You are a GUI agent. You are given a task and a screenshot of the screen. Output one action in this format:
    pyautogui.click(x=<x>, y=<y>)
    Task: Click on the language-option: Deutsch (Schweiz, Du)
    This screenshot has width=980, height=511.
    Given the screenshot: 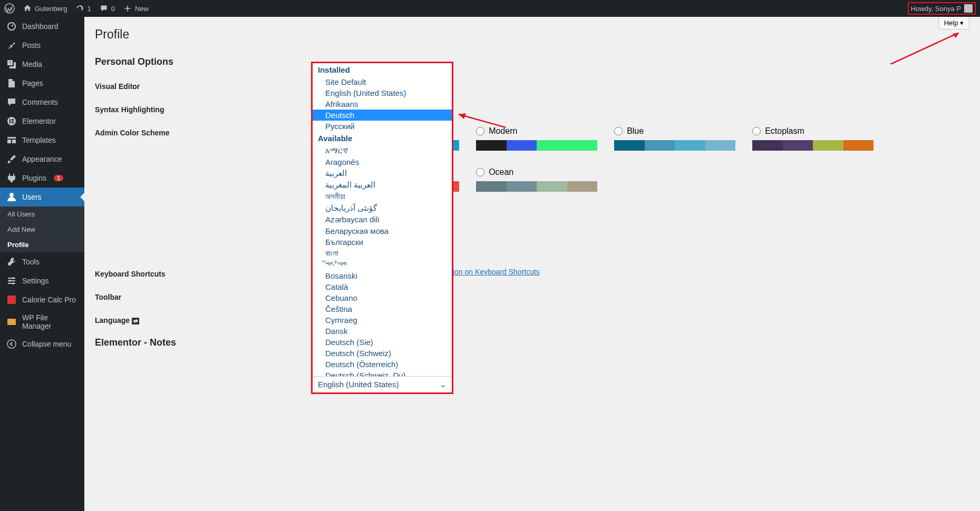 What is the action you would take?
    pyautogui.click(x=382, y=373)
    